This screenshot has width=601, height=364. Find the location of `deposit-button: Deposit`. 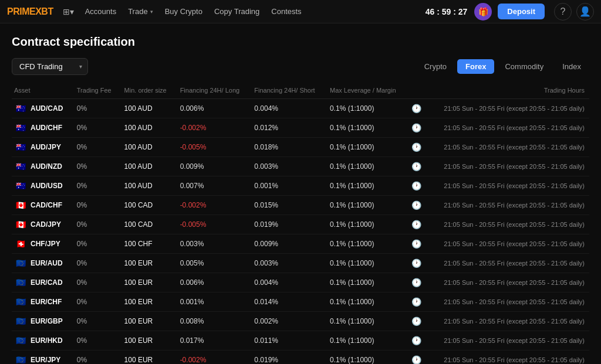

deposit-button: Deposit is located at coordinates (521, 12).